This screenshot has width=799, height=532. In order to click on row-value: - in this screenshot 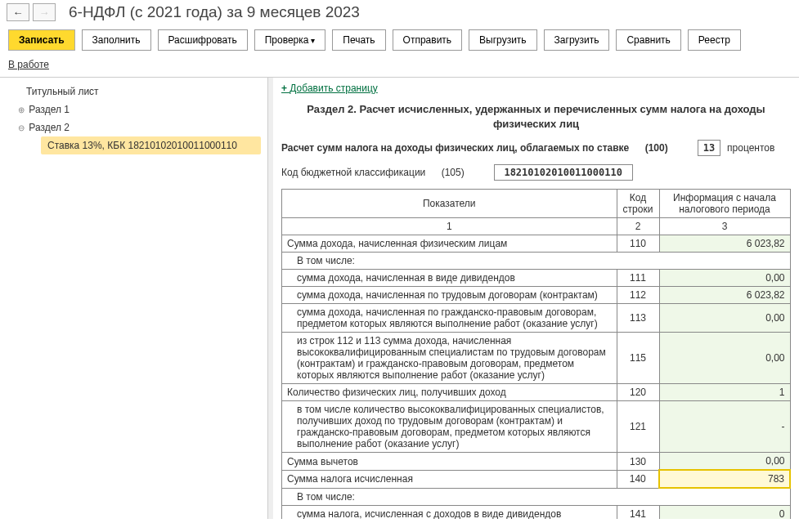, I will do `click(725, 427)`.